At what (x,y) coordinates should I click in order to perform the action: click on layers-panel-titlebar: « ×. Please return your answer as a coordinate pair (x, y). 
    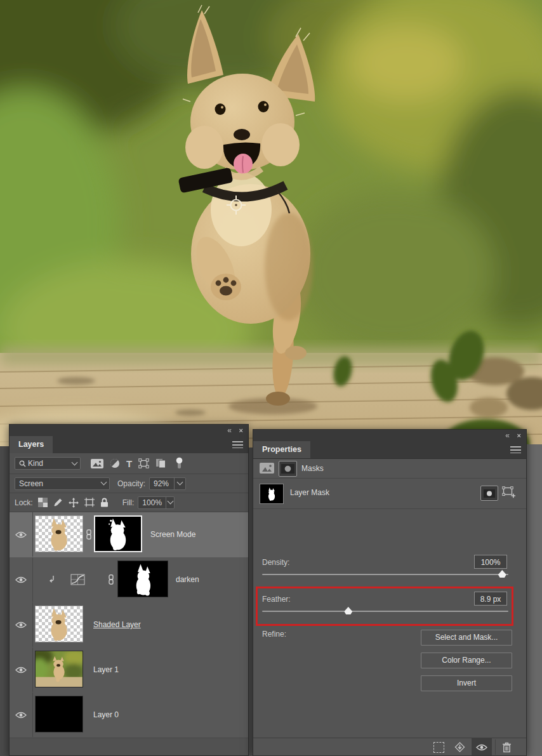
    Looking at the image, I should click on (129, 430).